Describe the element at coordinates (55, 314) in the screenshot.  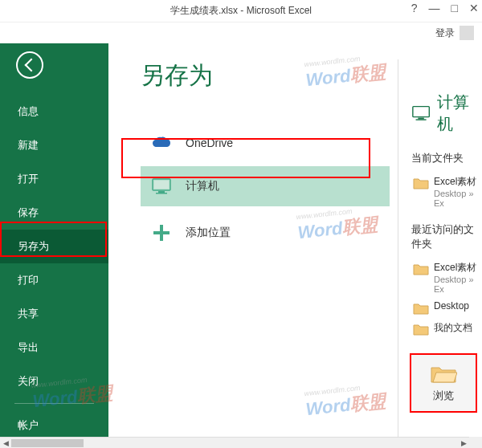
I see `nav-share: 共享` at that location.